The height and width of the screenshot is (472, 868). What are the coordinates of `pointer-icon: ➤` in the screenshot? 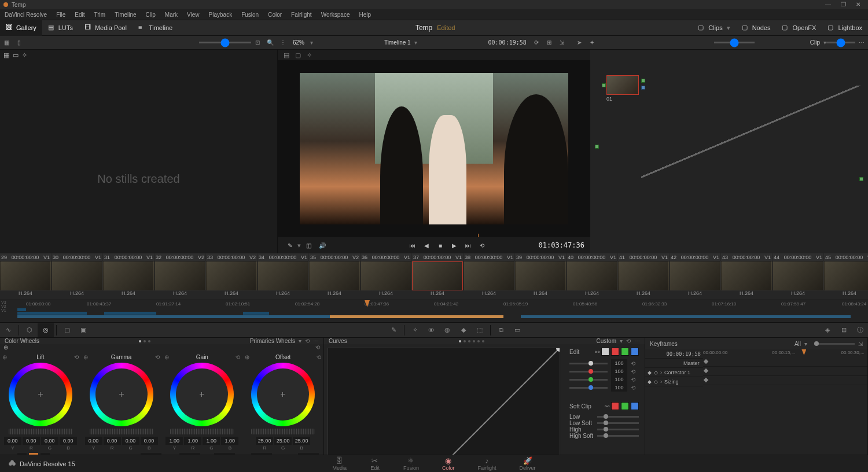 It's located at (579, 43).